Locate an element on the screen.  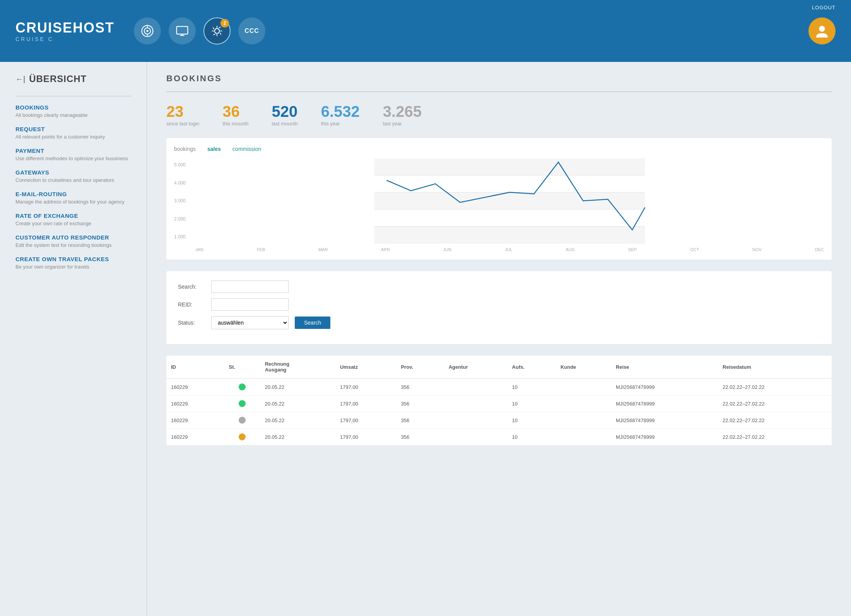
y-label-3000: 3.000 is located at coordinates (183, 201).